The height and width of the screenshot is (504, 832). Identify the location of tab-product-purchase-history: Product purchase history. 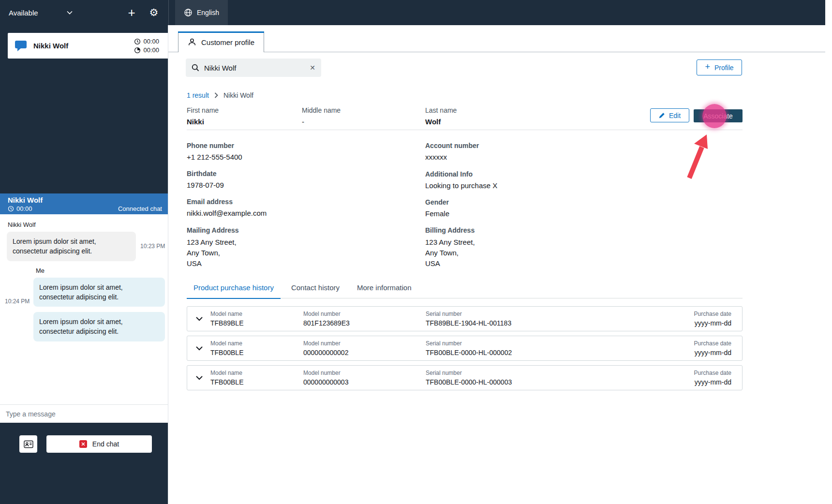
(234, 291).